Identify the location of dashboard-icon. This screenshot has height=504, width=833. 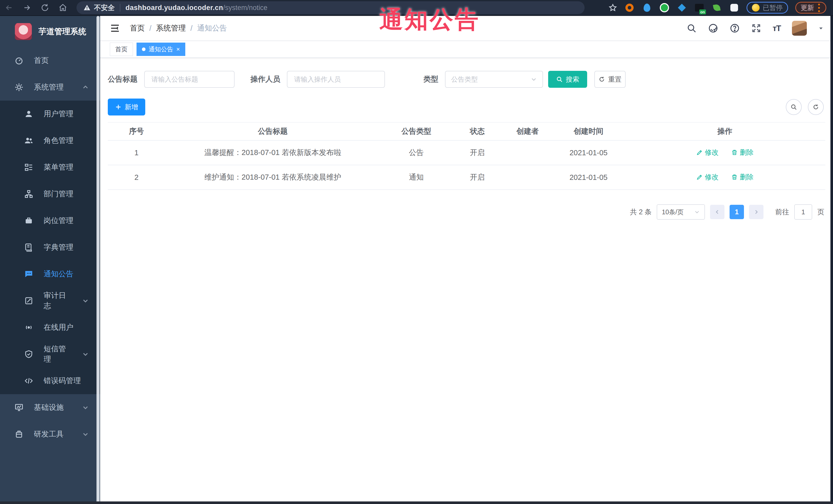
(19, 61).